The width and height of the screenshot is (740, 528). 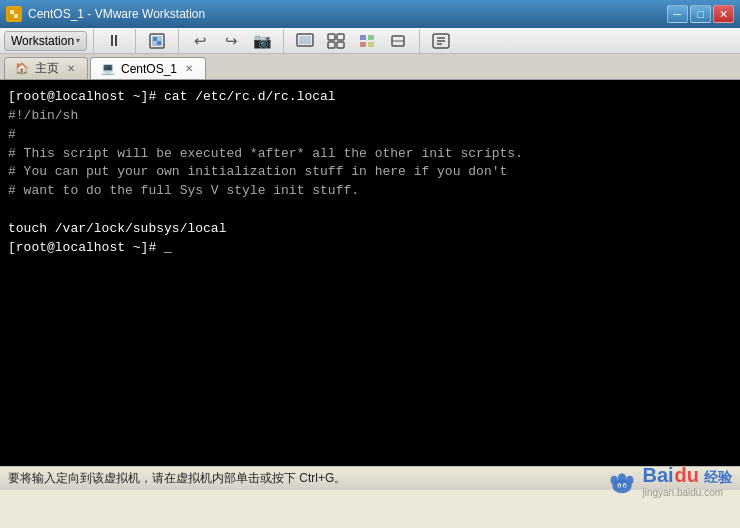 What do you see at coordinates (370, 14) in the screenshot?
I see `title-bar: CentOS_1 - VMware Workstation ─ □ ✕` at bounding box center [370, 14].